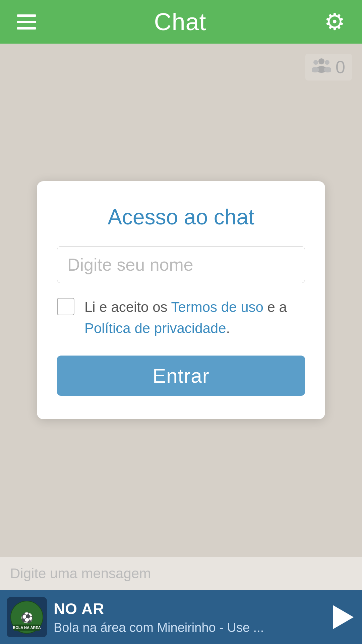  I want to click on play-button, so click(342, 617).